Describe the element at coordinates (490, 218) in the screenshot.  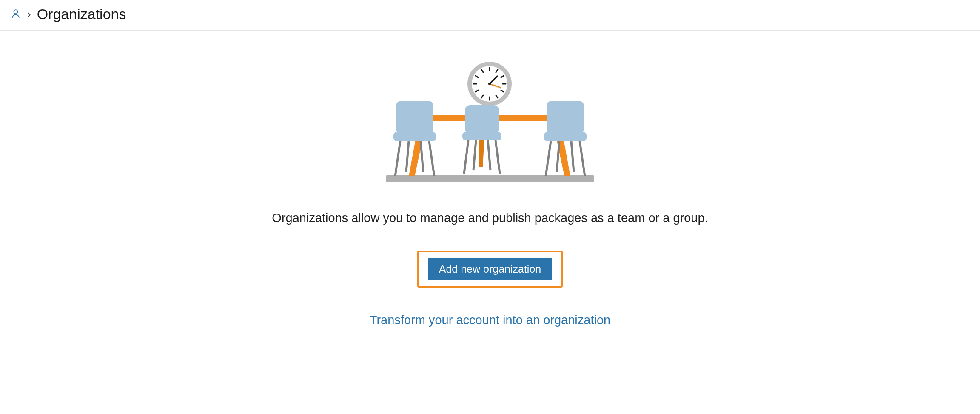
I see `empty-state-description: Organizations allow you to manage and pu…` at that location.